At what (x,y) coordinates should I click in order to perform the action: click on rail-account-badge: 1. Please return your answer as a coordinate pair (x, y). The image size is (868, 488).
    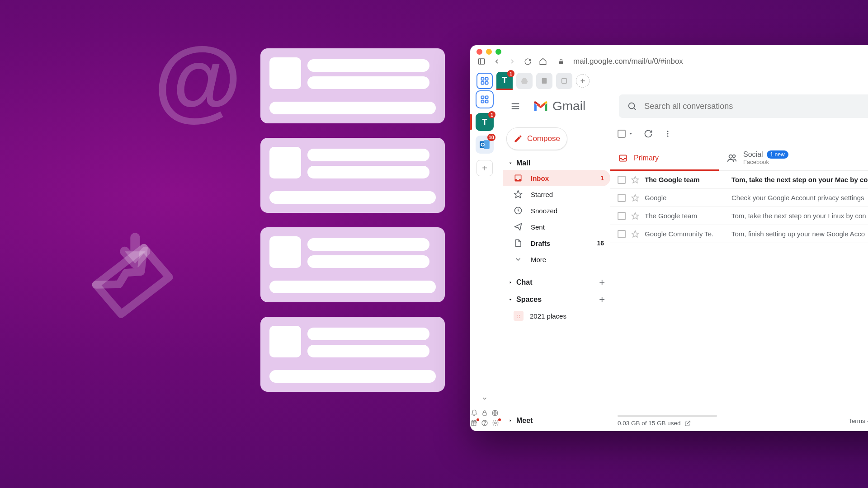
    Looking at the image, I should click on (492, 115).